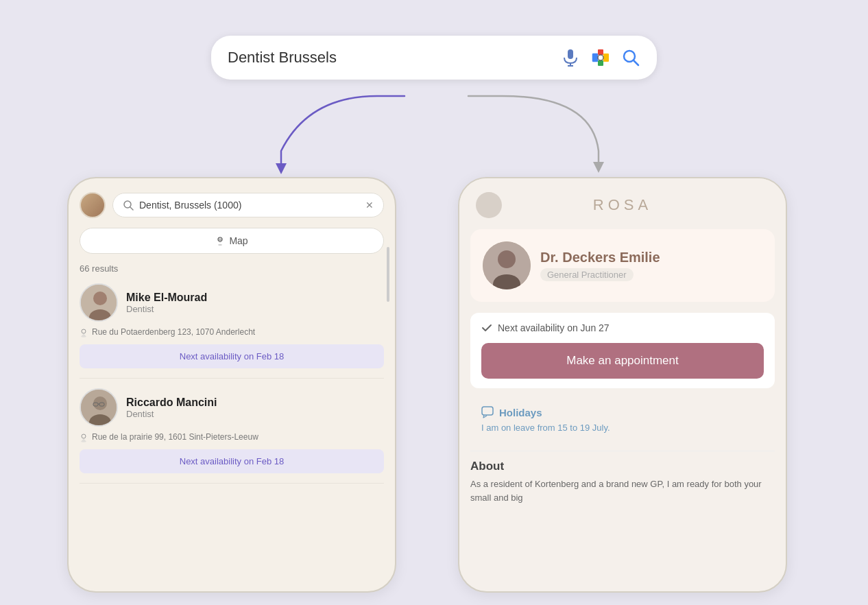 This screenshot has height=605, width=868. I want to click on doctor-address-2: Rue de la prairie 99, 1601 Sint-Pieters-…, so click(176, 437).